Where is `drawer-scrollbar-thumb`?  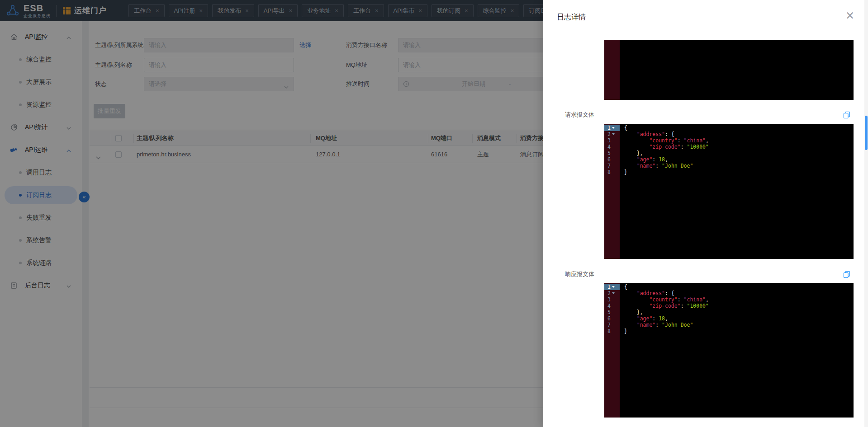 drawer-scrollbar-thumb is located at coordinates (866, 133).